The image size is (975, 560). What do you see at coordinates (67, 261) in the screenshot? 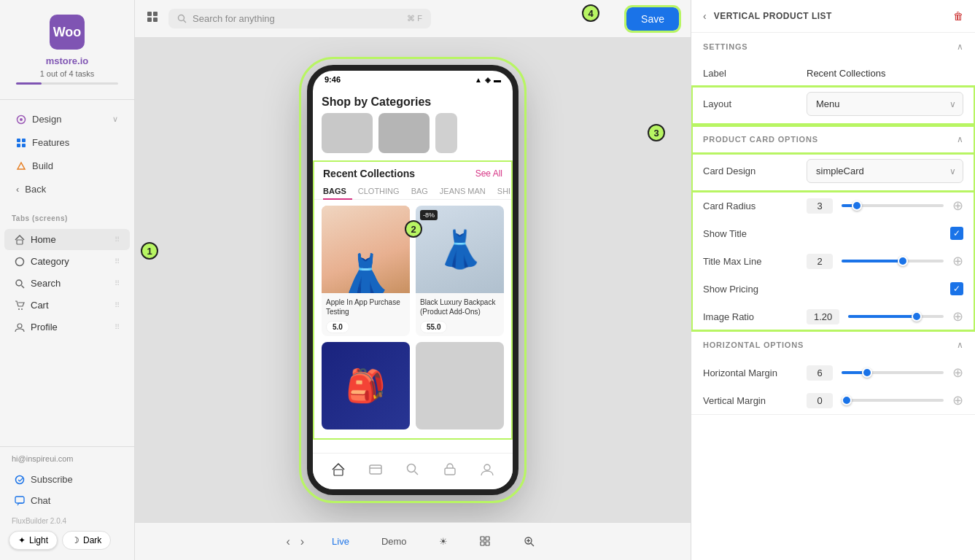
I see `tab-category: Category ⠿` at bounding box center [67, 261].